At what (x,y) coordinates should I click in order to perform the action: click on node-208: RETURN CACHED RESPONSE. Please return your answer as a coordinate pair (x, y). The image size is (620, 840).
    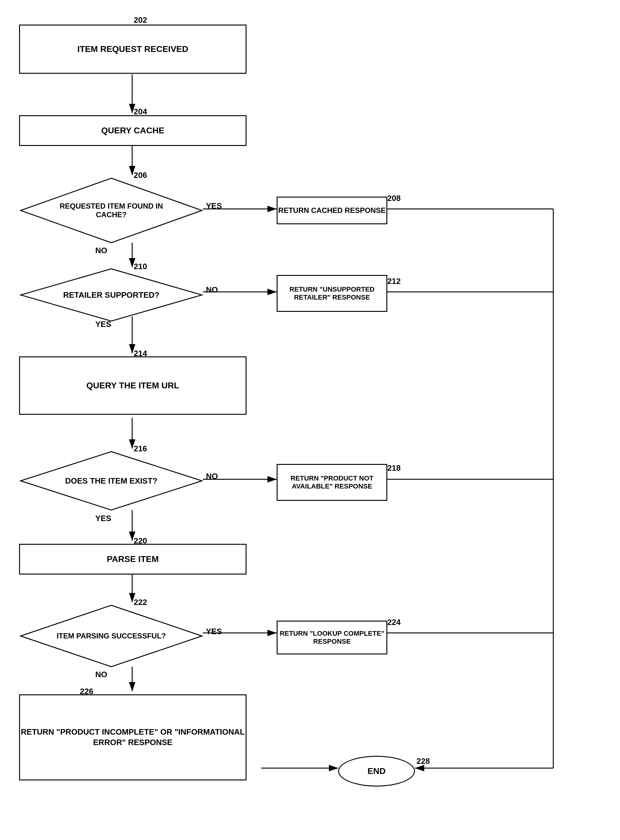
    Looking at the image, I should click on (332, 210).